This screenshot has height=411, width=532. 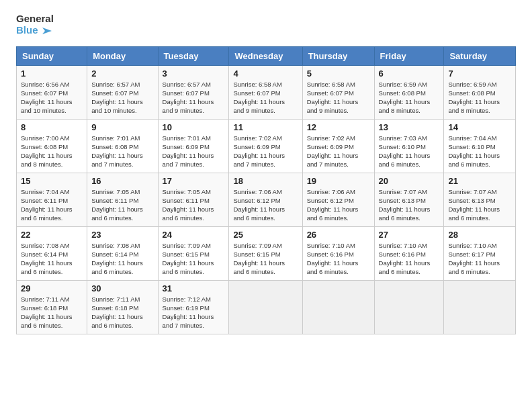 What do you see at coordinates (480, 56) in the screenshot?
I see `weekday-header: Saturday` at bounding box center [480, 56].